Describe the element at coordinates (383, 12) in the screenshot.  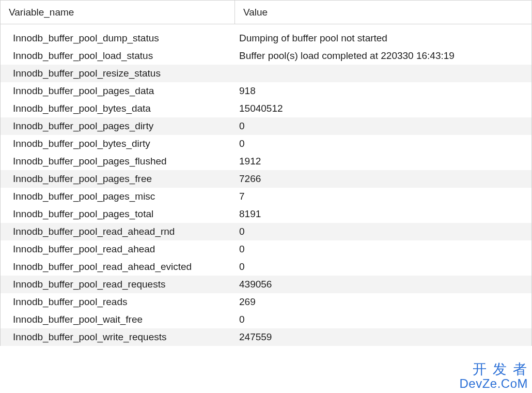
I see `column-header-value: Value` at that location.